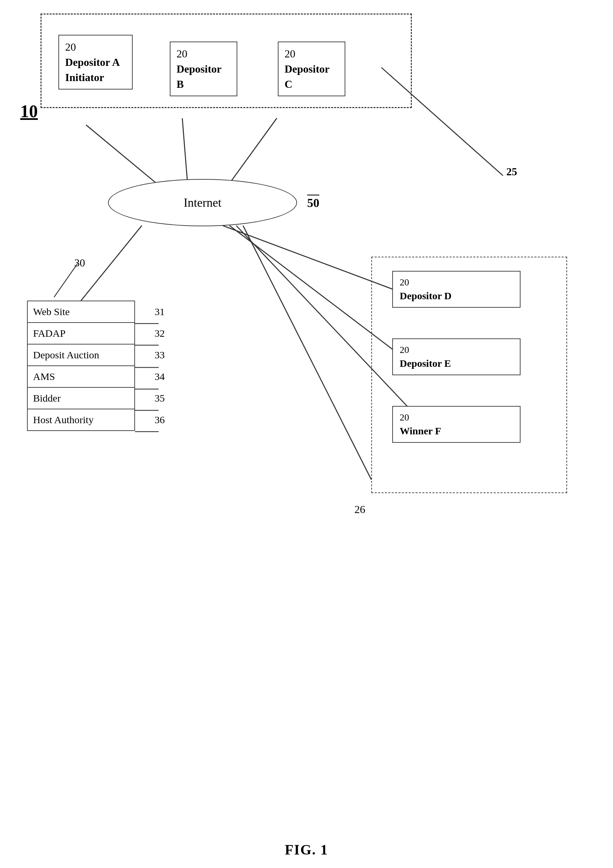 This screenshot has width=613, height=868. Describe the element at coordinates (311, 54) in the screenshot. I see `dep-c-ref: 20` at that location.